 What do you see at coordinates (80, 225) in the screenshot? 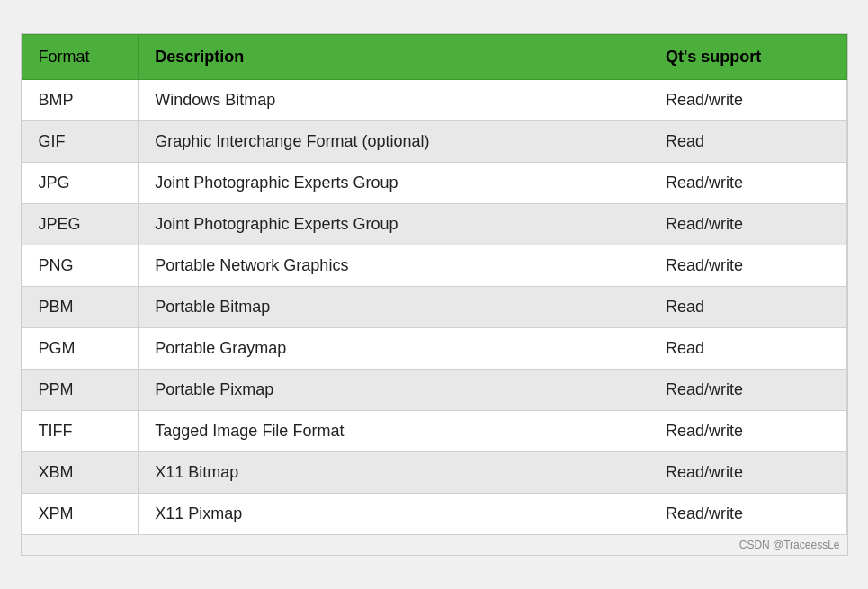
I see `cell-format: JPEG` at bounding box center [80, 225].